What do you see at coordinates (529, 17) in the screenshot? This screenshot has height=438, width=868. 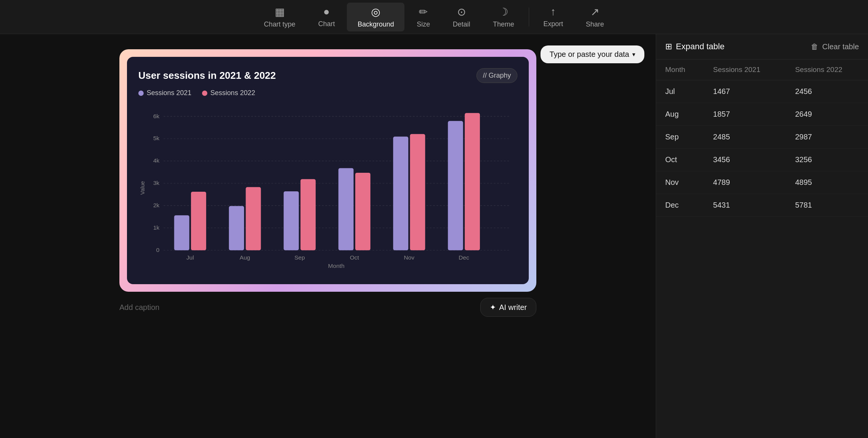 I see `toolbar-divider` at bounding box center [529, 17].